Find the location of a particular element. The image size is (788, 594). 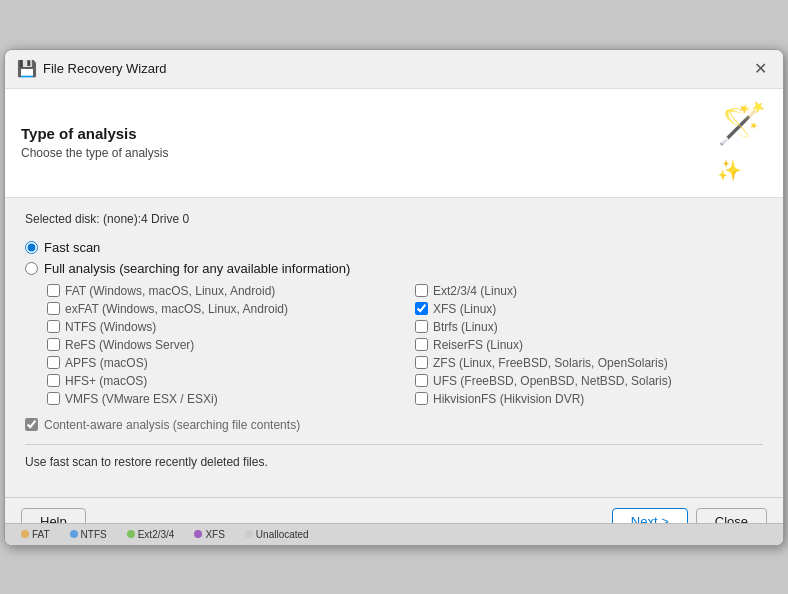

fs-apfs-label: APFS (macOS) is located at coordinates (106, 363).